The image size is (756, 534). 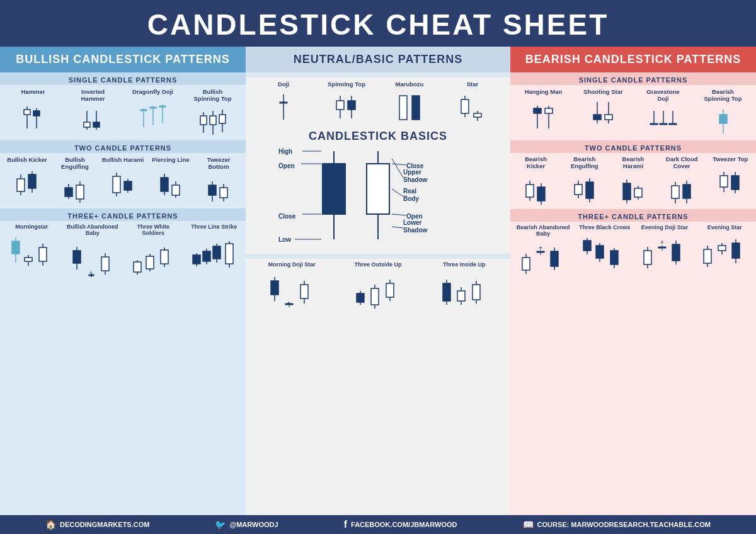 I want to click on tweezer-bottom-chart, so click(x=219, y=190).